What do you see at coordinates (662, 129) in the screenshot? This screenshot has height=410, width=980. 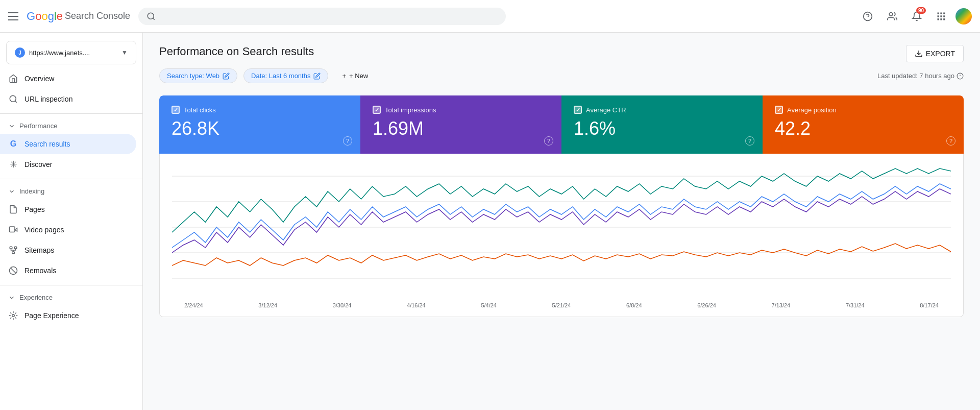 I see `ctr-value: 1.6%` at bounding box center [662, 129].